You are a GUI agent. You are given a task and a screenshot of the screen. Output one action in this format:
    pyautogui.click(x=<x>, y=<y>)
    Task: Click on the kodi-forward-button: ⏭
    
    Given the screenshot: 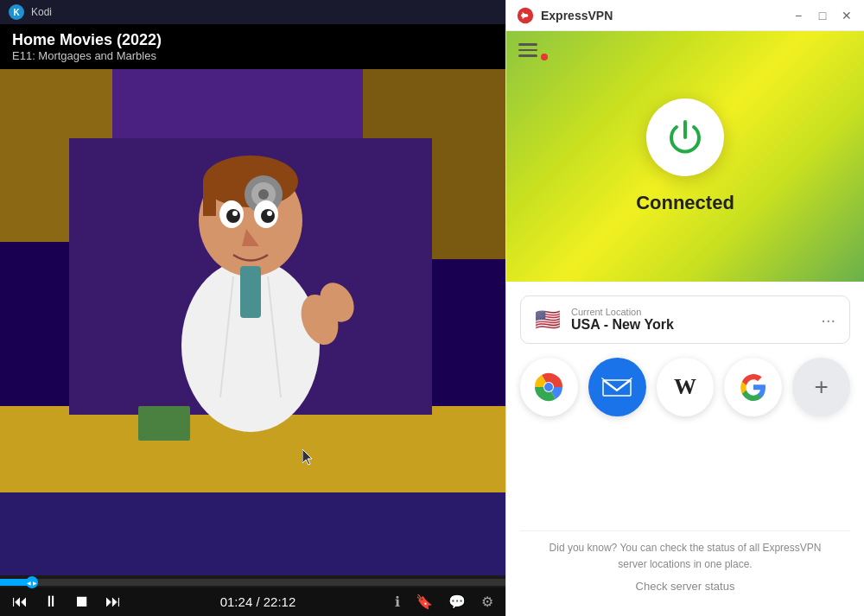 What is the action you would take?
    pyautogui.click(x=113, y=601)
    